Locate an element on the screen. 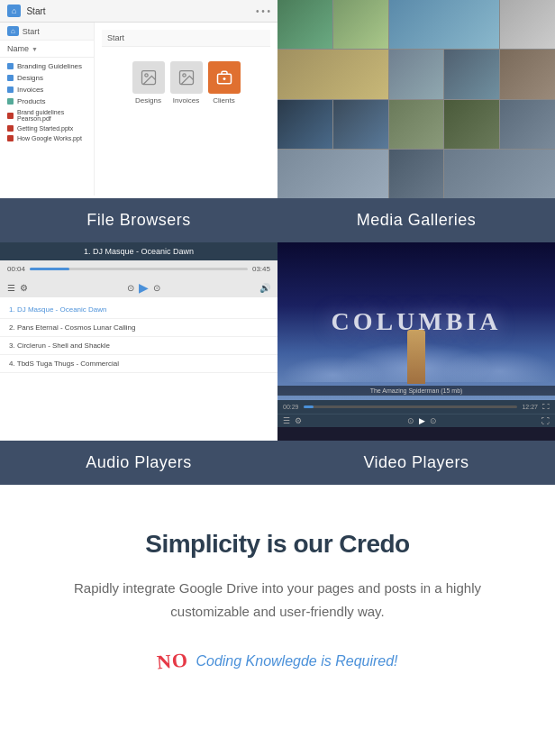  ap-settings-icon: ⚙ is located at coordinates (23, 288).